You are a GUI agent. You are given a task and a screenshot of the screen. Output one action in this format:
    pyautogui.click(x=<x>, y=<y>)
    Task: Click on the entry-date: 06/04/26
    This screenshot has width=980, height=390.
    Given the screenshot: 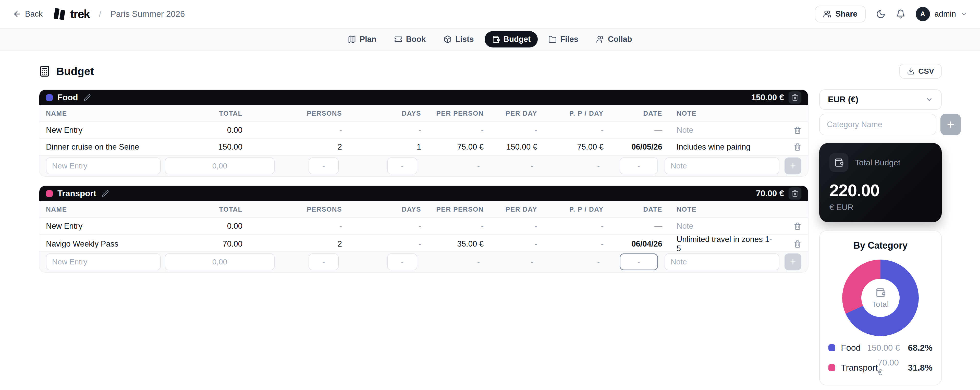 What is the action you would take?
    pyautogui.click(x=633, y=244)
    